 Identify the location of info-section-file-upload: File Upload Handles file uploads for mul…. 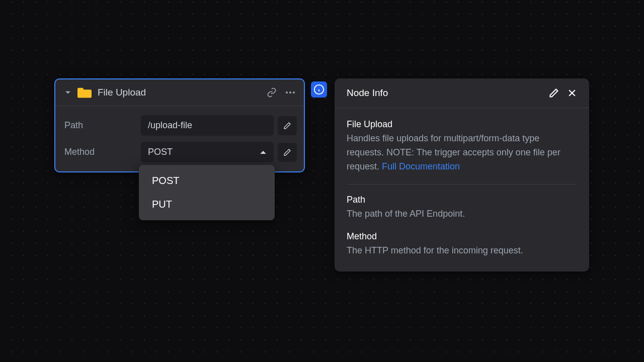
(462, 147).